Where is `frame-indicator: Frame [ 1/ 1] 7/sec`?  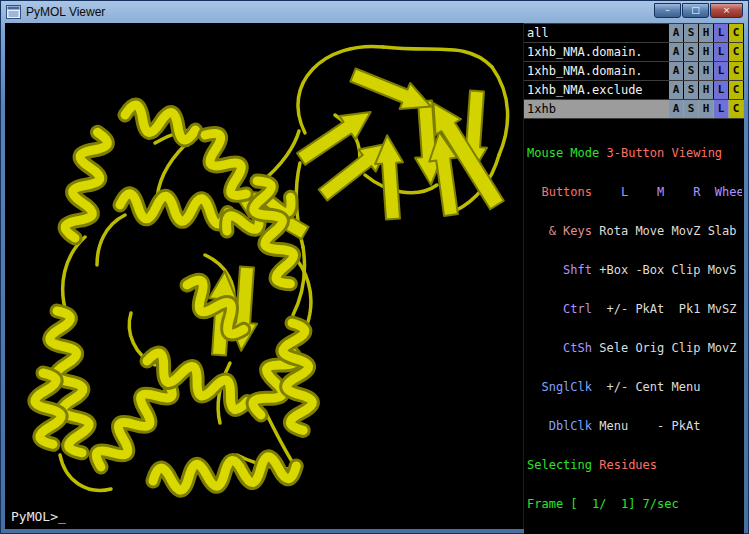
frame-indicator: Frame [ 1/ 1] 7/sec is located at coordinates (634, 504).